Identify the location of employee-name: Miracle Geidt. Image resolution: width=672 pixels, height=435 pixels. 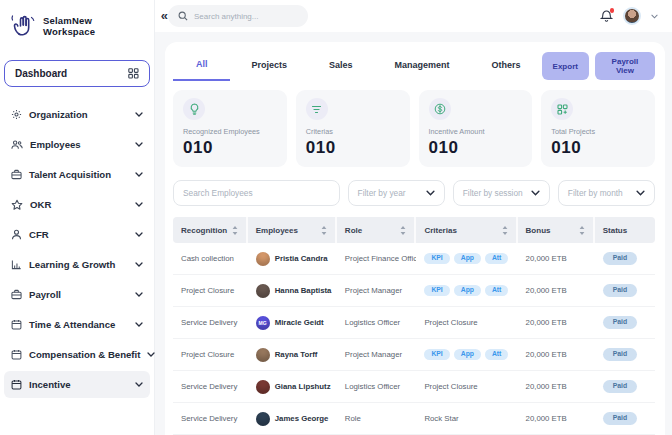
(300, 322).